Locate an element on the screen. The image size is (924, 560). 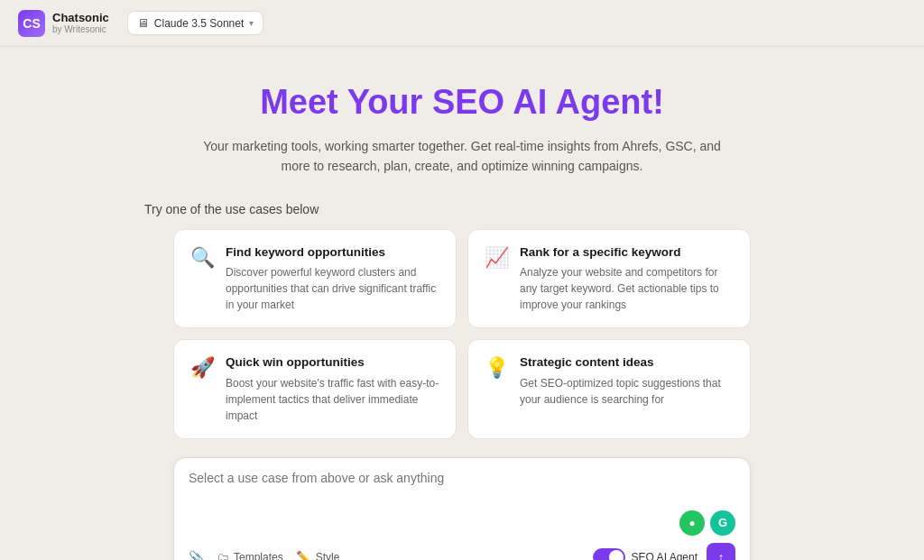
card-desc: Get SEO-optimized topic suggestions that… is located at coordinates (626, 391).